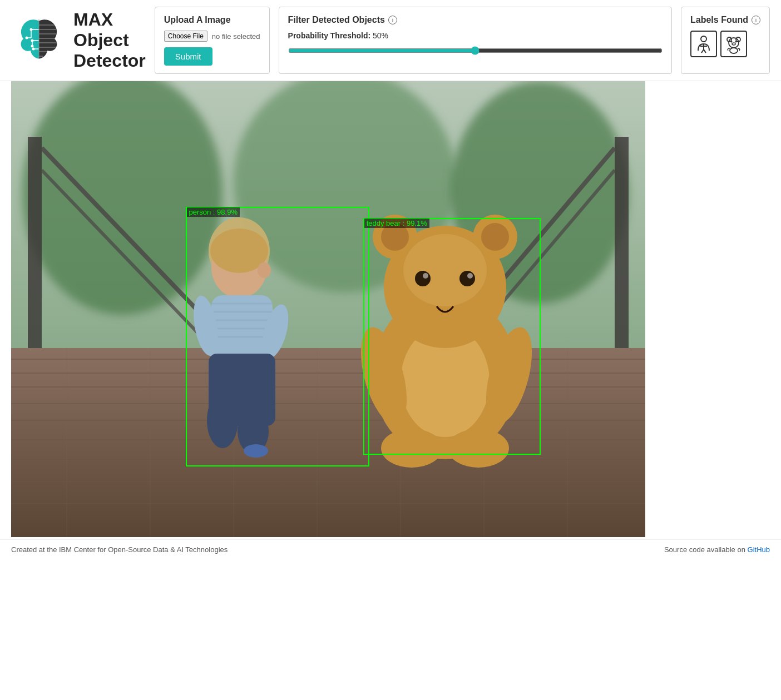  I want to click on label-icon-teddy, so click(734, 44).